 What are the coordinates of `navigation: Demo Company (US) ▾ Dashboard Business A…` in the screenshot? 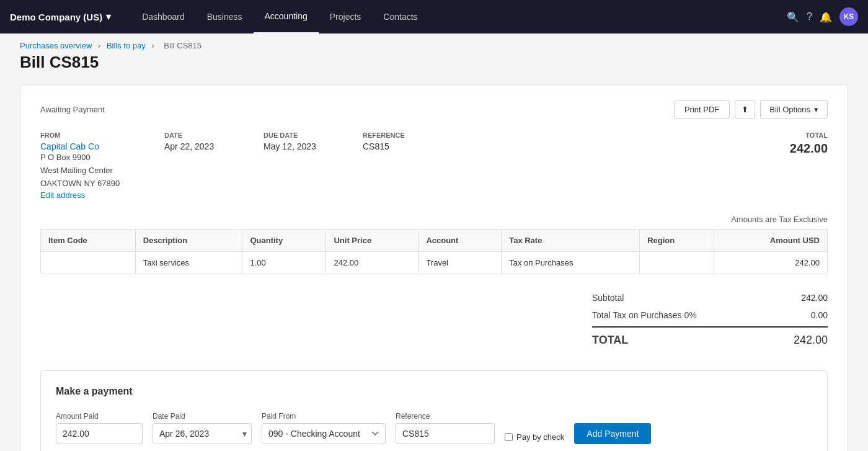 It's located at (434, 17).